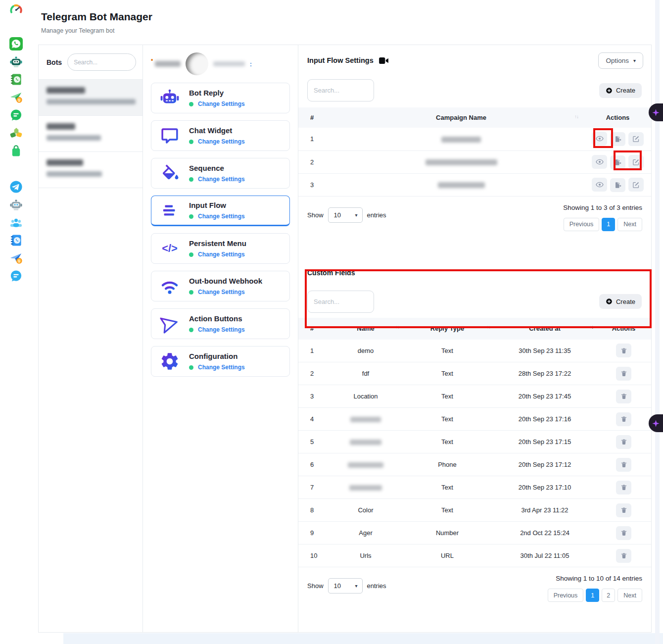  I want to click on settings-card-outbound-webhook: Out-bound Webhook Change Settings, so click(221, 286).